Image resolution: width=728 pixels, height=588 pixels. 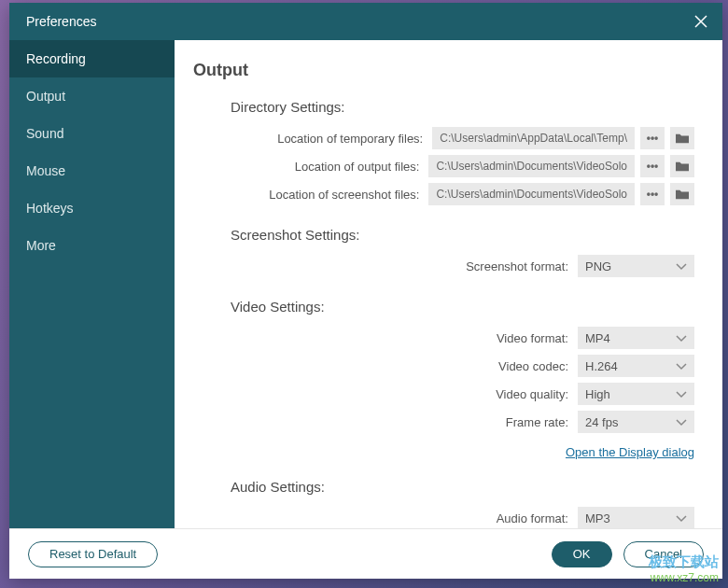 I want to click on path-temp-files: C:\Users\admin\AppData\Local\Temp\, so click(x=534, y=138).